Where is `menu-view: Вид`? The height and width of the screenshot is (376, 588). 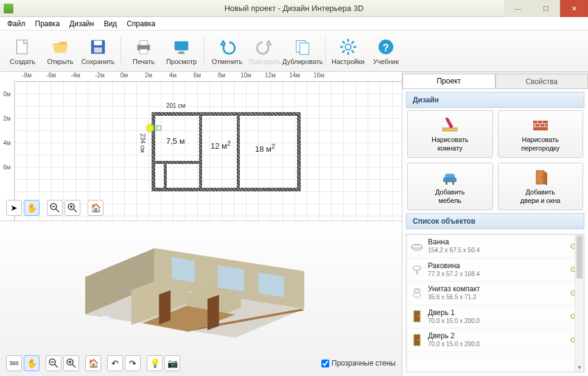 menu-view: Вид is located at coordinates (110, 24).